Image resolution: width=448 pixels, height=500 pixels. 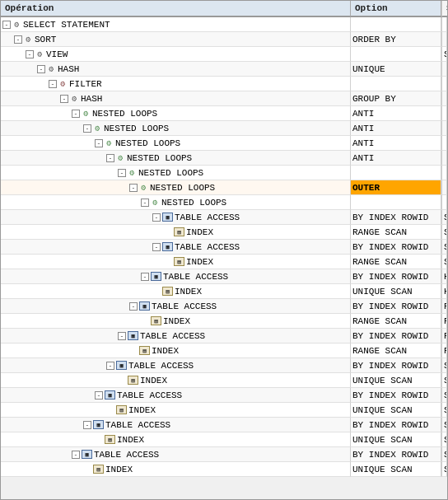 I want to click on s-cell: RA, so click(x=445, y=321).